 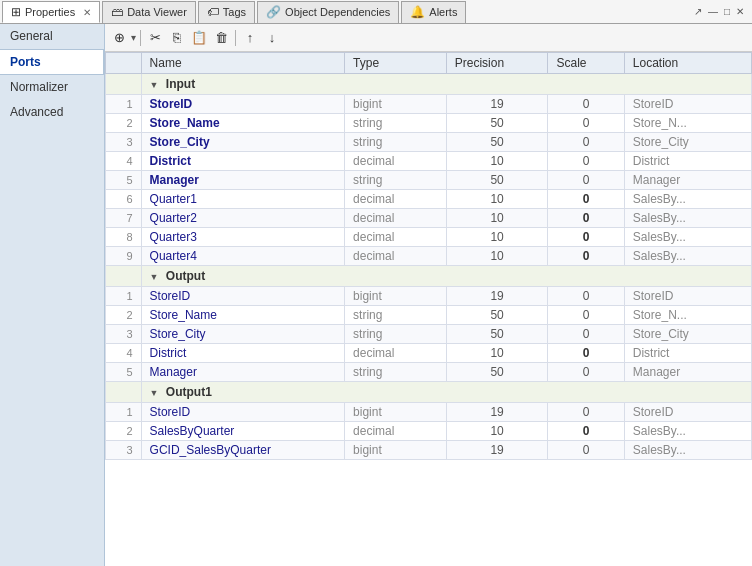 What do you see at coordinates (242, 238) in the screenshot?
I see `row-name: Quarter3` at bounding box center [242, 238].